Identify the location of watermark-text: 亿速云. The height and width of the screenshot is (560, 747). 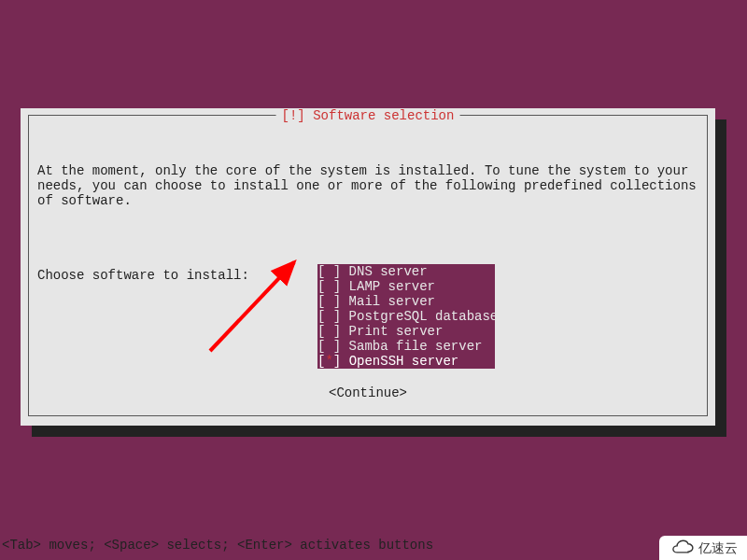
(718, 548).